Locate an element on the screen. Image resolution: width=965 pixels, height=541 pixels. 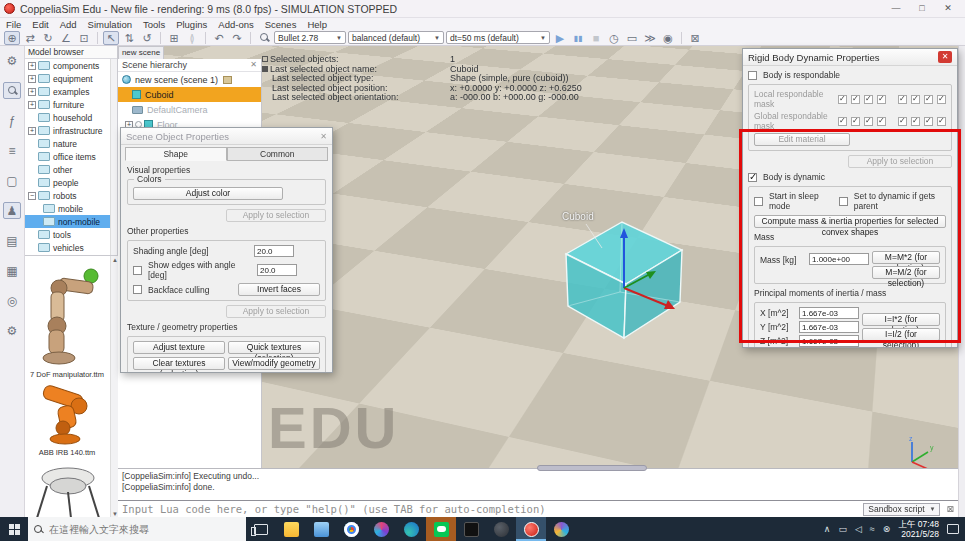
select-icon: ↖ is located at coordinates (111, 38).